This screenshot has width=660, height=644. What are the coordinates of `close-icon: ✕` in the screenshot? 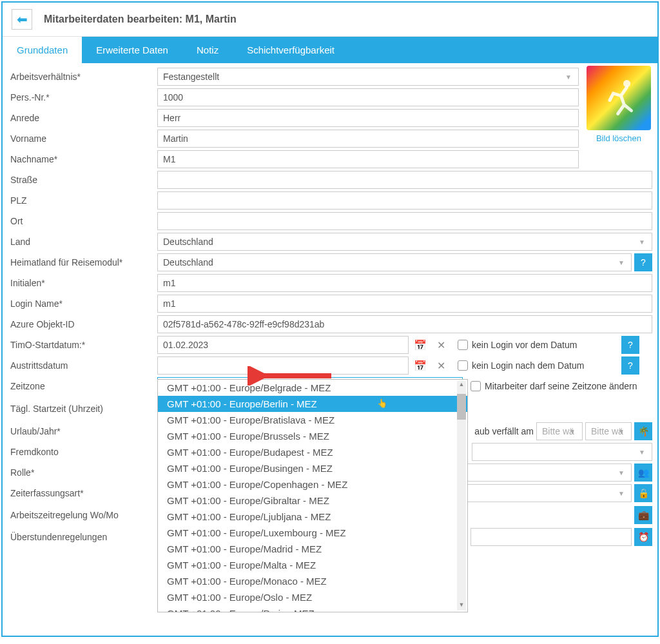 It's located at (441, 366).